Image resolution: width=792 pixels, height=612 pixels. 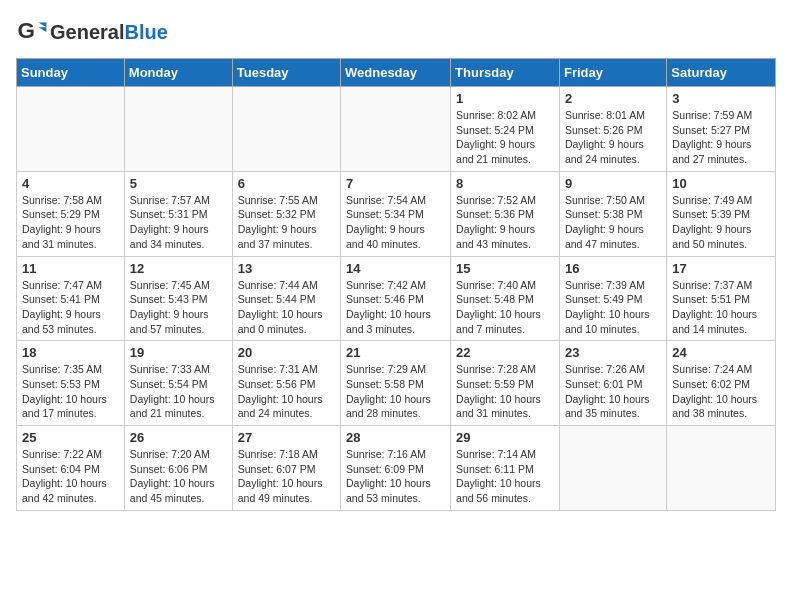 What do you see at coordinates (613, 308) in the screenshot?
I see `cell-content: Sunrise: 7:39 AMSunset: 5:49 PMDaylight:…` at bounding box center [613, 308].